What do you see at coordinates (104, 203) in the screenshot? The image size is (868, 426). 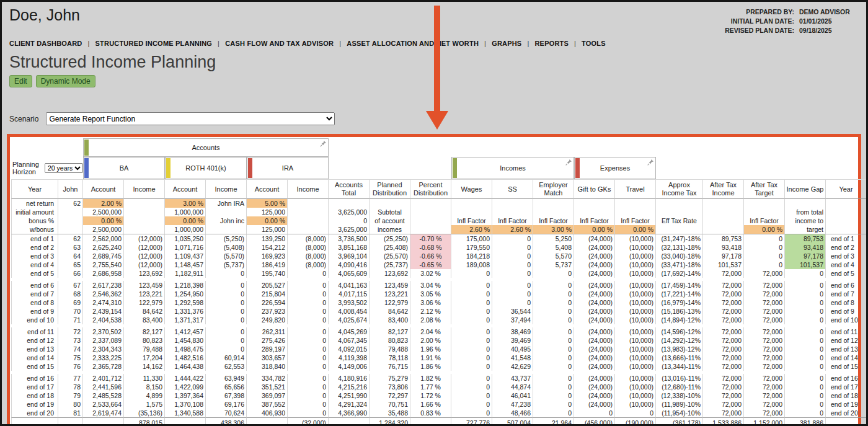 I see `value-cell: 2.00 %` at bounding box center [104, 203].